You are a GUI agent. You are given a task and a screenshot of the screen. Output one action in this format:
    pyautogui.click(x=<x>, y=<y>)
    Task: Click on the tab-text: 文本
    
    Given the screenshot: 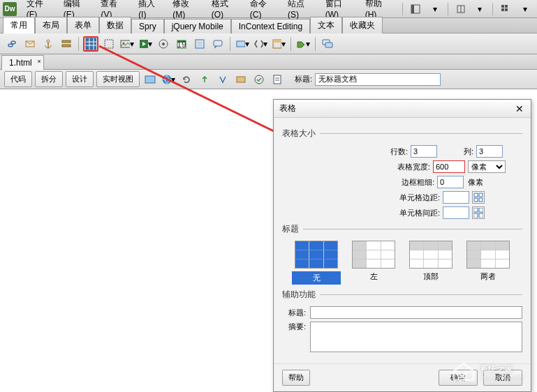 What is the action you would take?
    pyautogui.click(x=326, y=25)
    